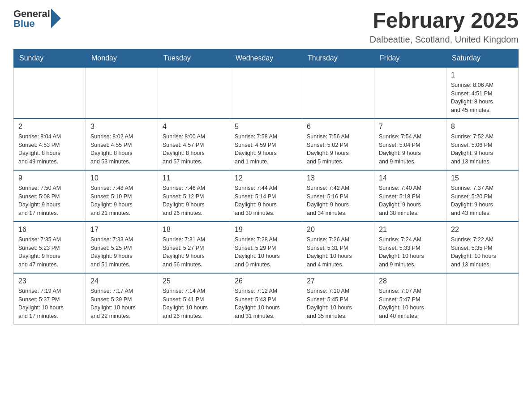 This screenshot has width=532, height=411. What do you see at coordinates (444, 39) in the screenshot?
I see `calendar-subtitle: Dalbeattie, Scotland, United Kingdom` at bounding box center [444, 39].